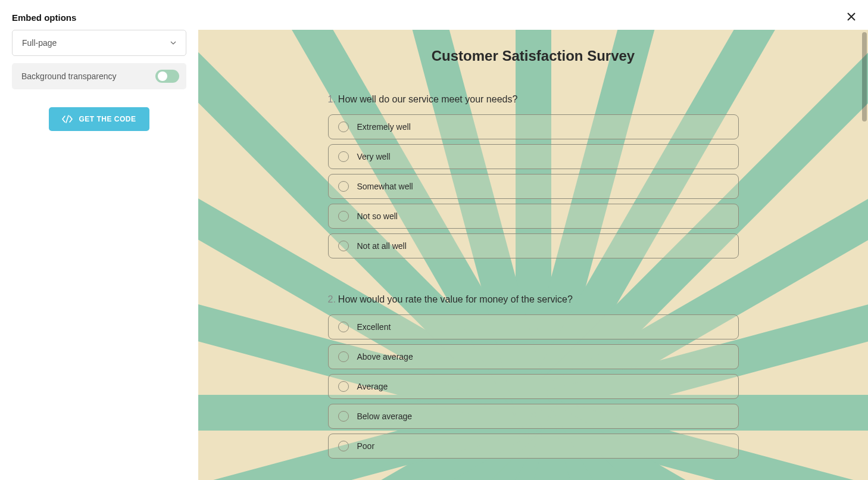  I want to click on survey-option: Extremely well, so click(533, 127).